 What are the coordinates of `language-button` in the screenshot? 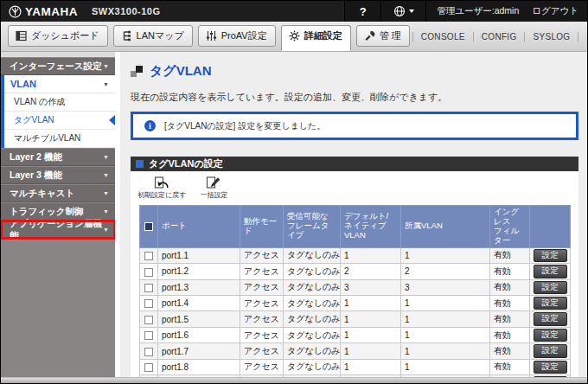 It's located at (403, 11).